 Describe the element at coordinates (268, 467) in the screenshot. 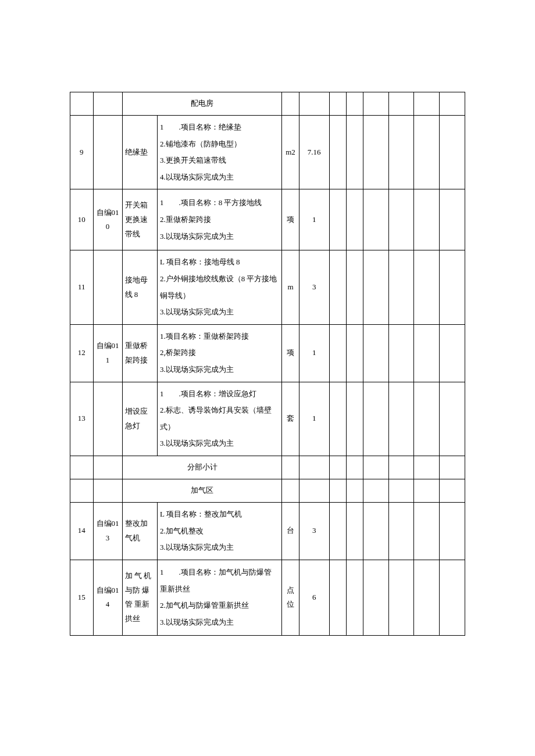

I see `section-row: 分部小计` at that location.